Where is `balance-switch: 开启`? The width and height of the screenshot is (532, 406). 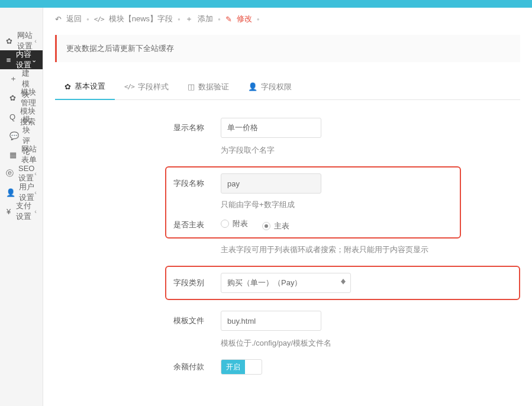 balance-switch: 开启 is located at coordinates (241, 367).